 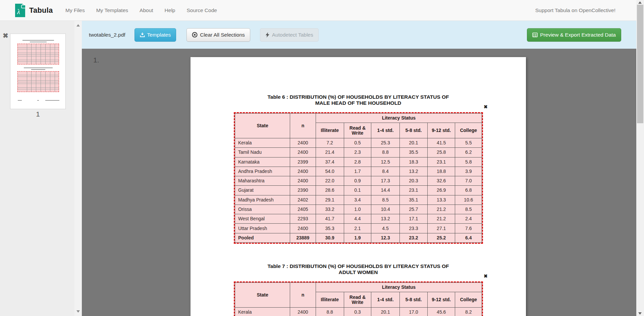 I want to click on value-cell: 18.3, so click(x=413, y=162).